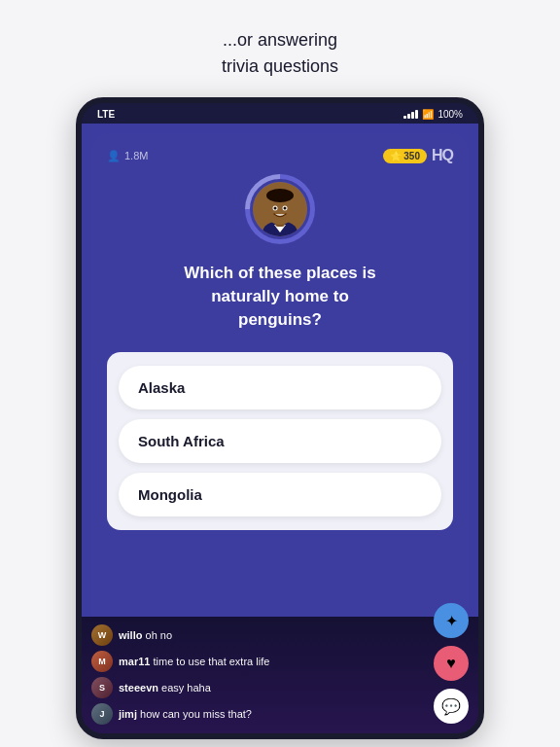  I want to click on answer-mongolia: Mongolia, so click(280, 494).